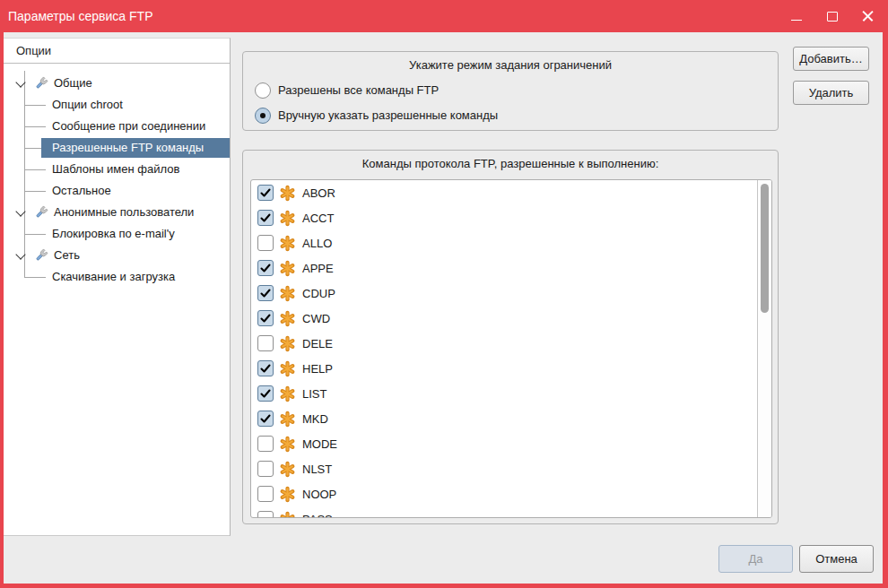 This screenshot has height=588, width=888. I want to click on tree-item-label: Сообщение при соединении, so click(129, 126).